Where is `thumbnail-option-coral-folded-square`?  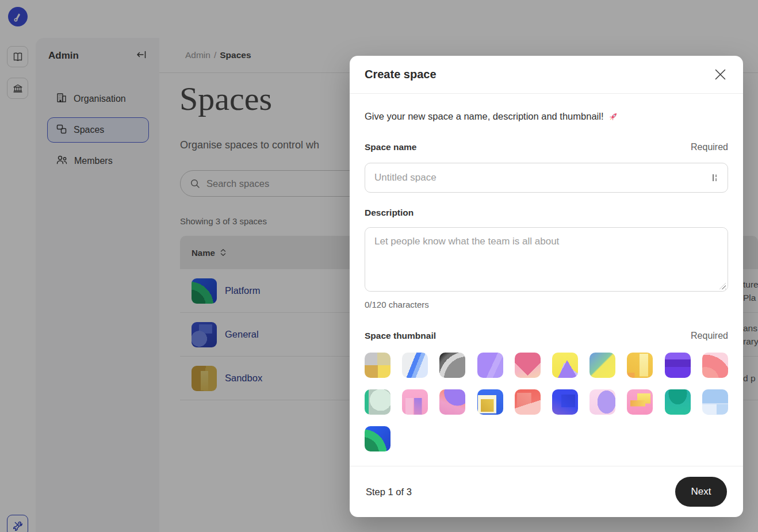 thumbnail-option-coral-folded-square is located at coordinates (528, 402).